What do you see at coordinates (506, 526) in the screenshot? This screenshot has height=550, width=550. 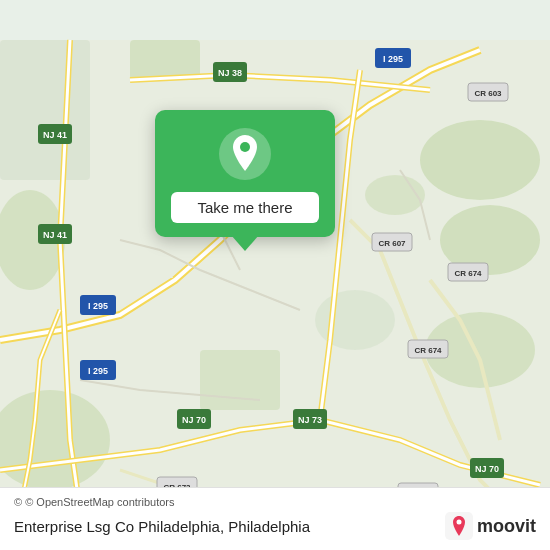 I see `moovit-text: moovit` at bounding box center [506, 526].